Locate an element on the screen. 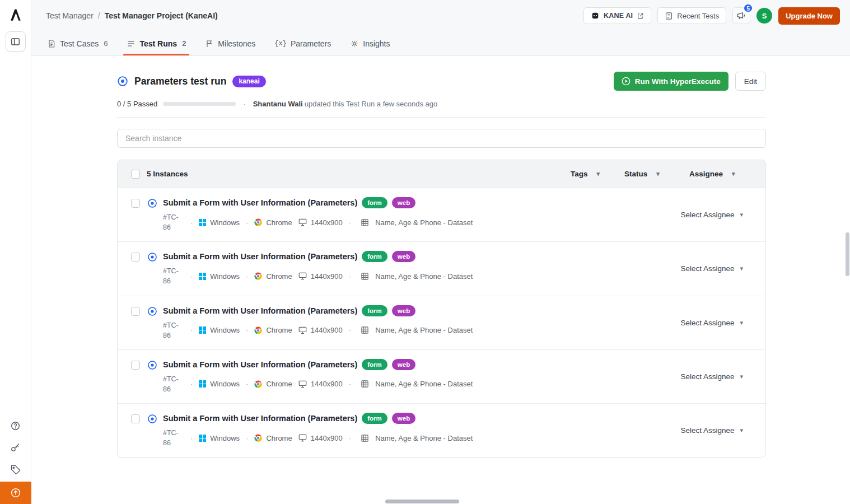 The width and height of the screenshot is (850, 504). assignee-column-label: Assignee is located at coordinates (706, 174).